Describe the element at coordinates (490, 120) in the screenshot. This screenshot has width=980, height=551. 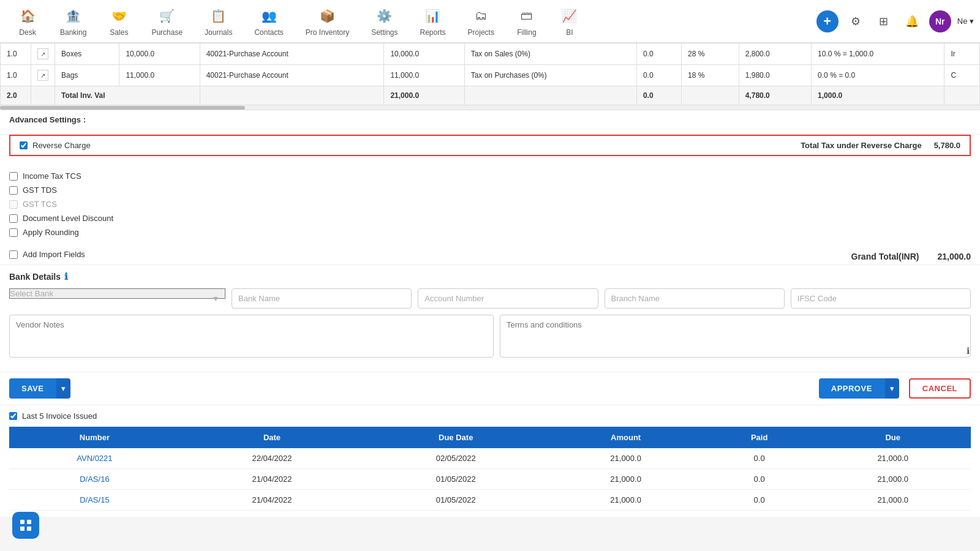
I see `advanced-settings-title: Advanced Settings :` at that location.